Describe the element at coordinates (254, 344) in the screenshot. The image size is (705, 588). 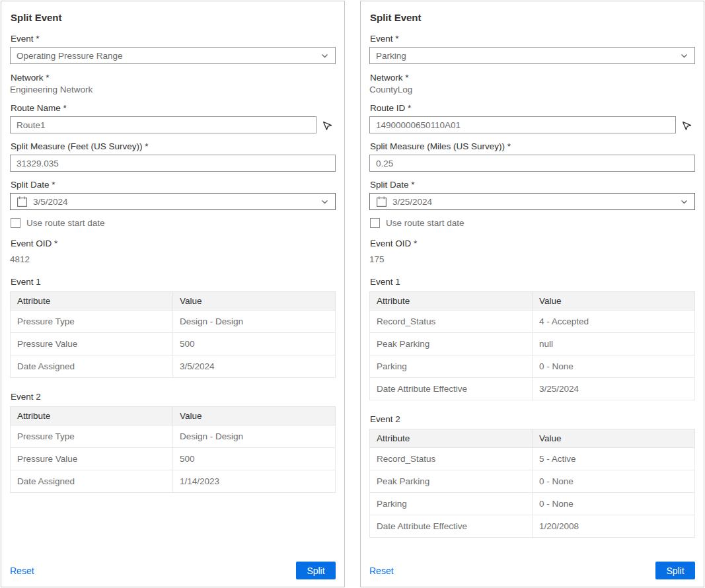
I see `value-cell: 500` at that location.